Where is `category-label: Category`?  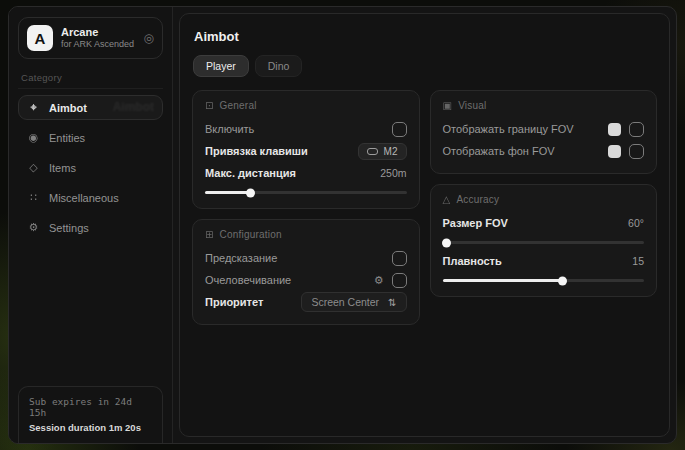
category-label: Category is located at coordinates (90, 78).